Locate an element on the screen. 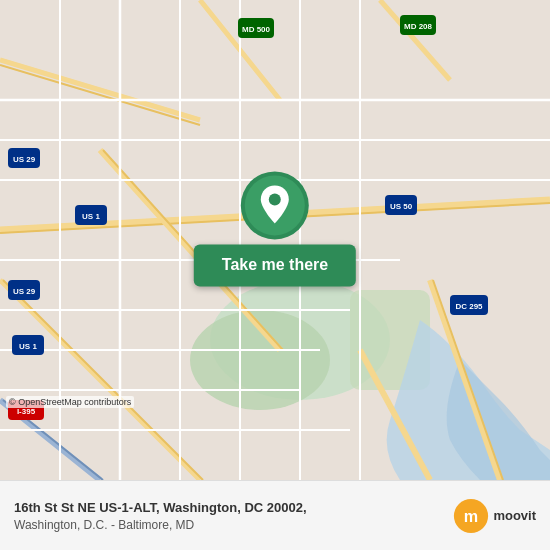 The image size is (550, 550). svg-text: MD 208 is located at coordinates (418, 26).